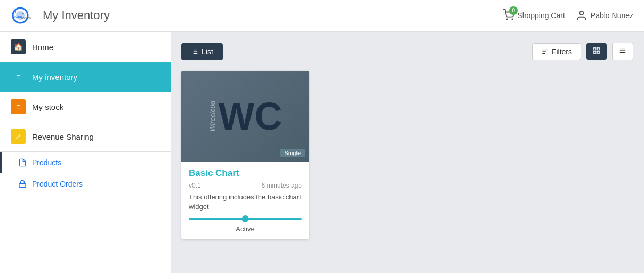 This screenshot has width=644, height=273. I want to click on fiware-logo: FI WARE tm forum, so click(24, 15).